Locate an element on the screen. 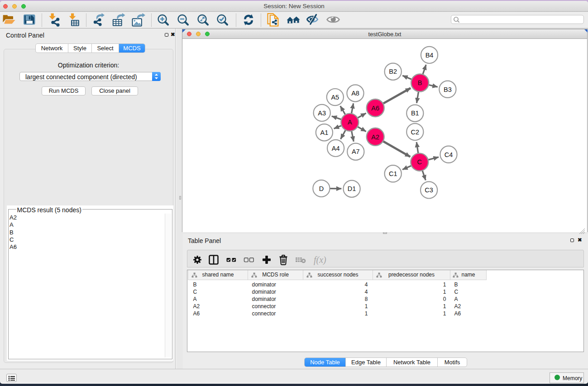  svg-text: A3 is located at coordinates (322, 113).